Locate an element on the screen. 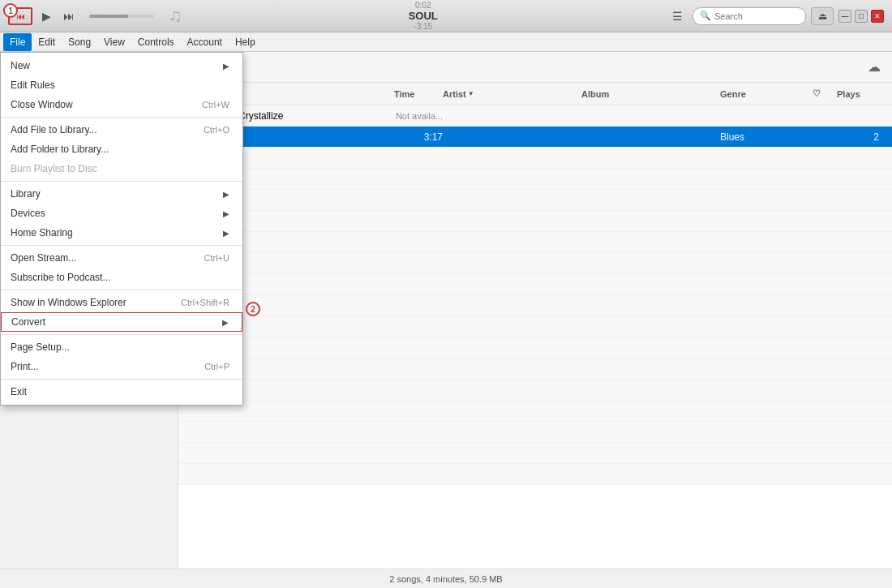  minimize-button: — is located at coordinates (845, 16).